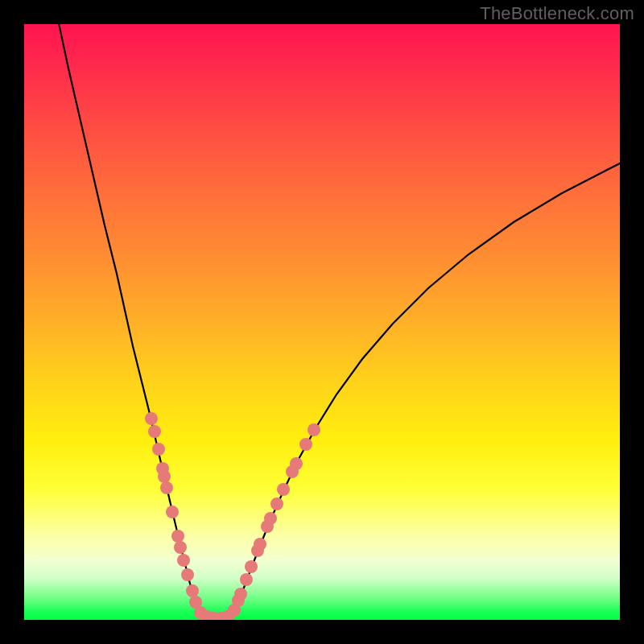  What do you see at coordinates (557, 14) in the screenshot?
I see `watermark-text: TheBottleneck.com` at bounding box center [557, 14].